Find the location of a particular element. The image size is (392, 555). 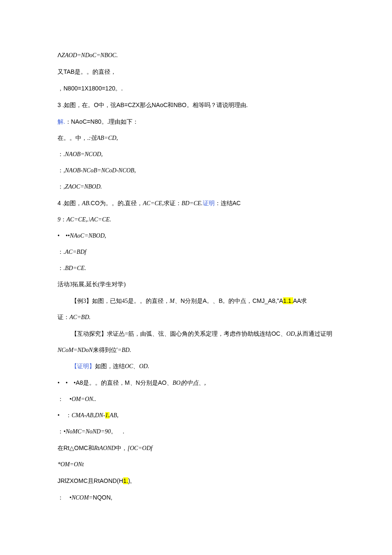

text-line: • ••NAoC=NBOD, is located at coordinates (208, 236).